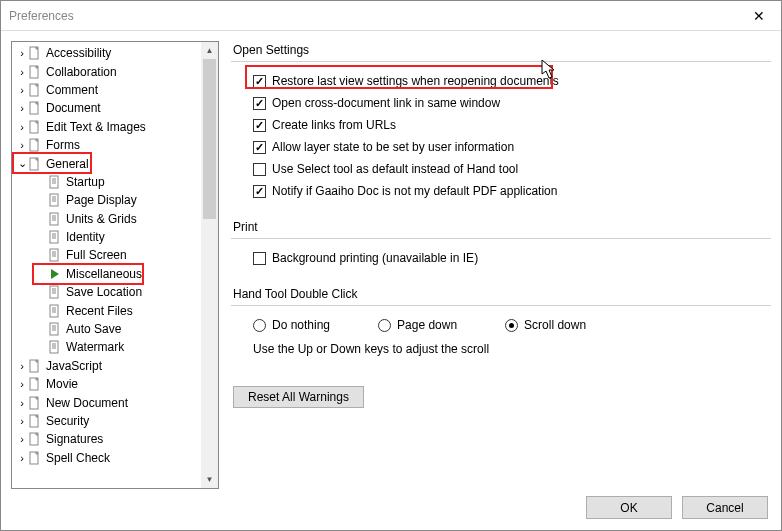  I want to click on sidebar-item-general: ⌄General, so click(106, 163).